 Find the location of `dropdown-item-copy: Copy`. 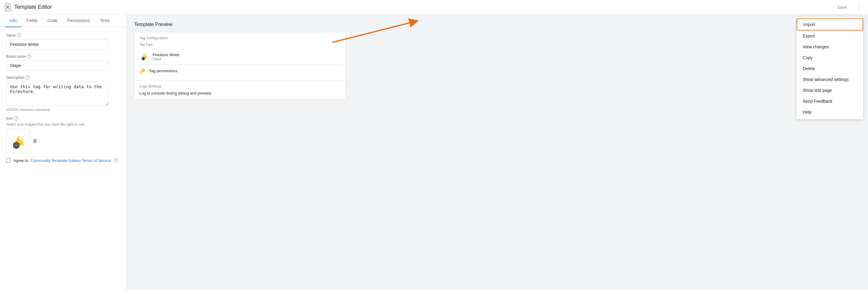

dropdown-item-copy: Copy is located at coordinates (830, 58).